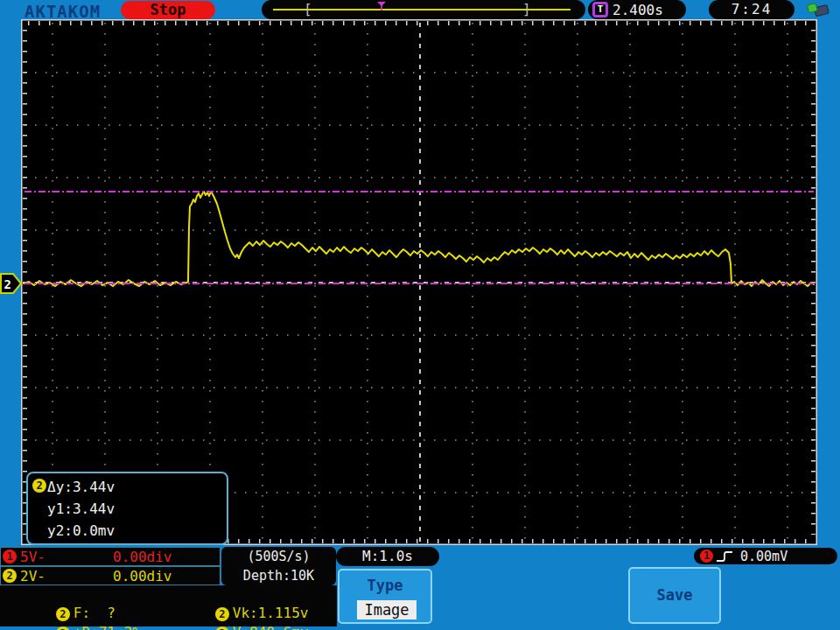 This screenshot has height=630, width=840. What do you see at coordinates (278, 566) in the screenshot?
I see `acquisition-readout: (500S/s) Depth:10K` at bounding box center [278, 566].